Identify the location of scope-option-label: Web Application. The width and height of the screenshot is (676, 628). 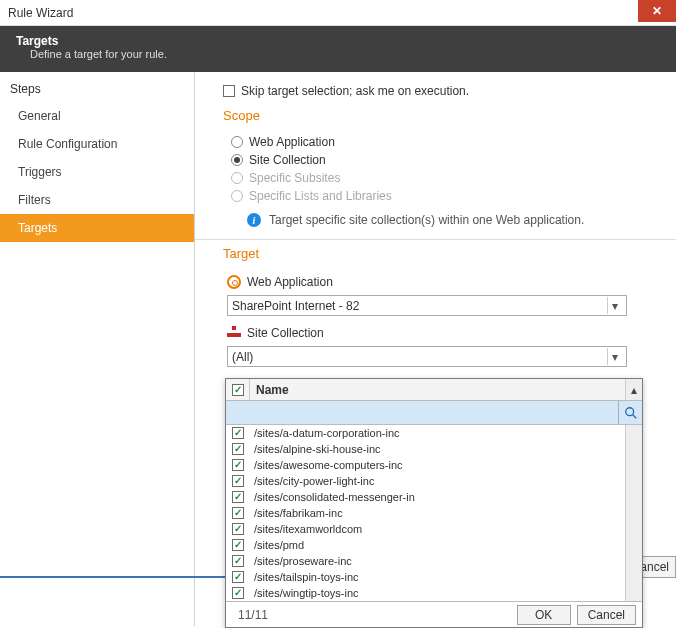
(292, 142).